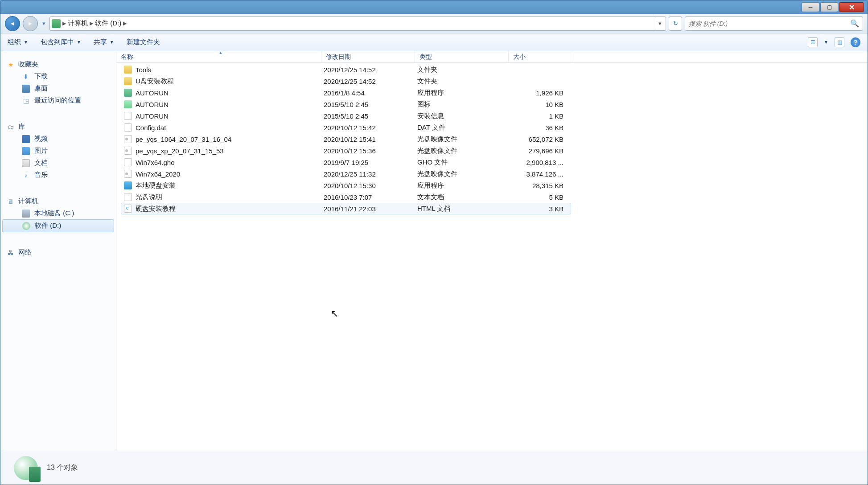 The height and width of the screenshot is (485, 868). What do you see at coordinates (144, 42) in the screenshot?
I see `new-folder-button: 新建文件夹` at bounding box center [144, 42].